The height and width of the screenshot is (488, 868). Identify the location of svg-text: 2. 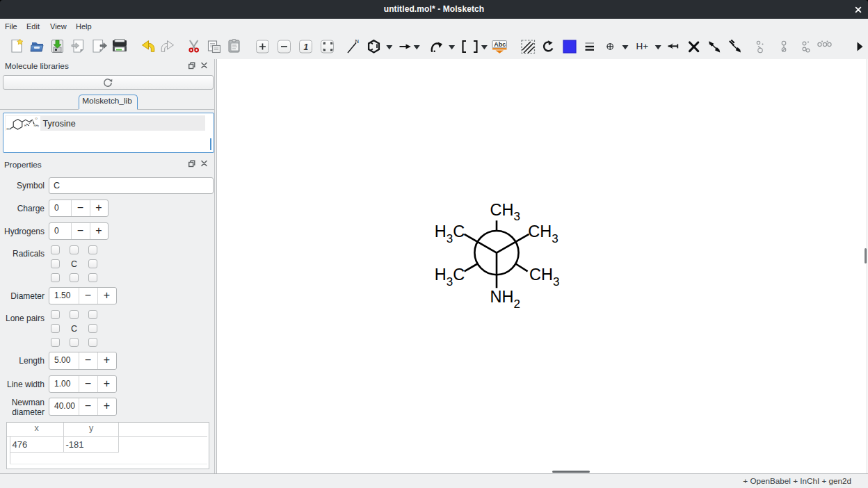
(38, 127).